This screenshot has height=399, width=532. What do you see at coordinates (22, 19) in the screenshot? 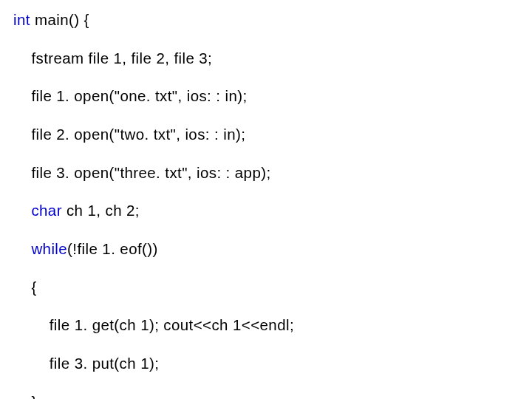
I see `keyword-int: int` at bounding box center [22, 19].